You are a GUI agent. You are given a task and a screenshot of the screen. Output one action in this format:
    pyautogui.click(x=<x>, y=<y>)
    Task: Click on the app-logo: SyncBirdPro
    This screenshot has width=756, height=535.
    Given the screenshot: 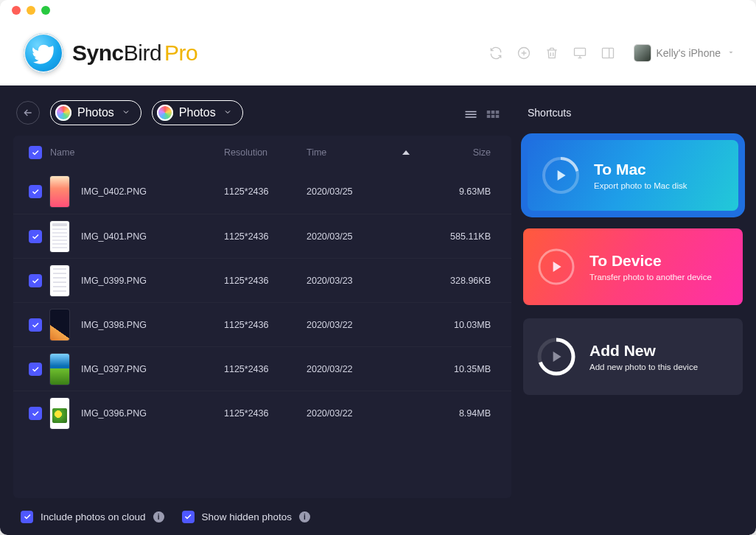 What is the action you would take?
    pyautogui.click(x=111, y=53)
    